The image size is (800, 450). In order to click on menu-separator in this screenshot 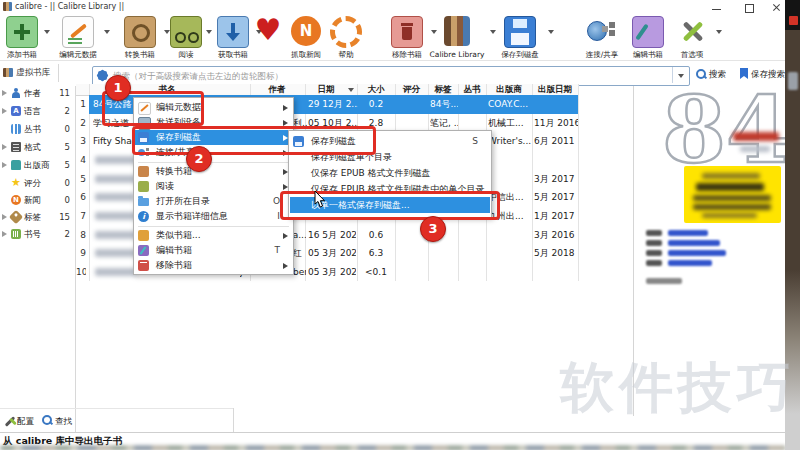, I will do `click(214, 162)`.